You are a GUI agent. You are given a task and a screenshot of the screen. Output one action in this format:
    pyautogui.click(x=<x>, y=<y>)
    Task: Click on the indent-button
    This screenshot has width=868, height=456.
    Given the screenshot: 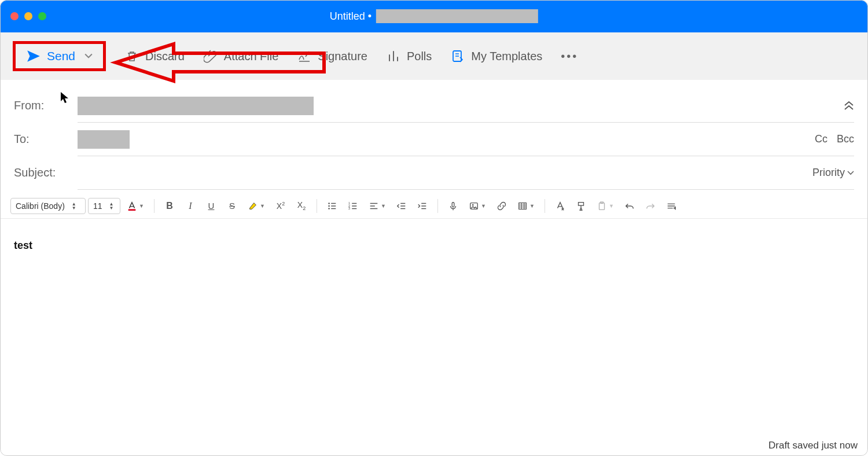 What is the action you would take?
    pyautogui.click(x=422, y=206)
    